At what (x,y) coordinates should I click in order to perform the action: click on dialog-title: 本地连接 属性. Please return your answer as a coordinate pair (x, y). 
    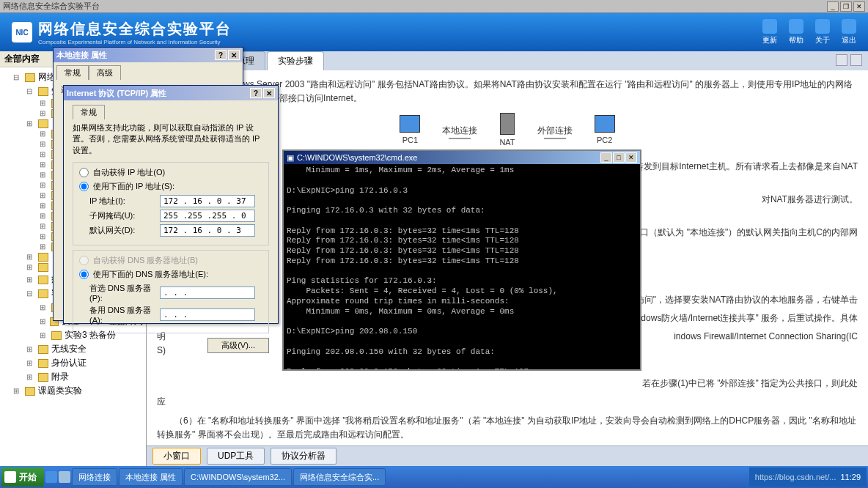
    Looking at the image, I should click on (136, 56).